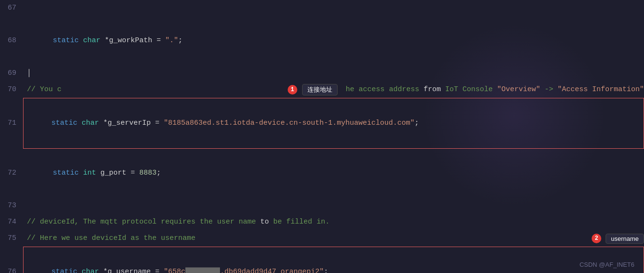 This screenshot has width=644, height=273. Describe the element at coordinates (322, 238) in the screenshot. I see `code-line-75: 75 // Here we use deviceId as the userna…` at that location.